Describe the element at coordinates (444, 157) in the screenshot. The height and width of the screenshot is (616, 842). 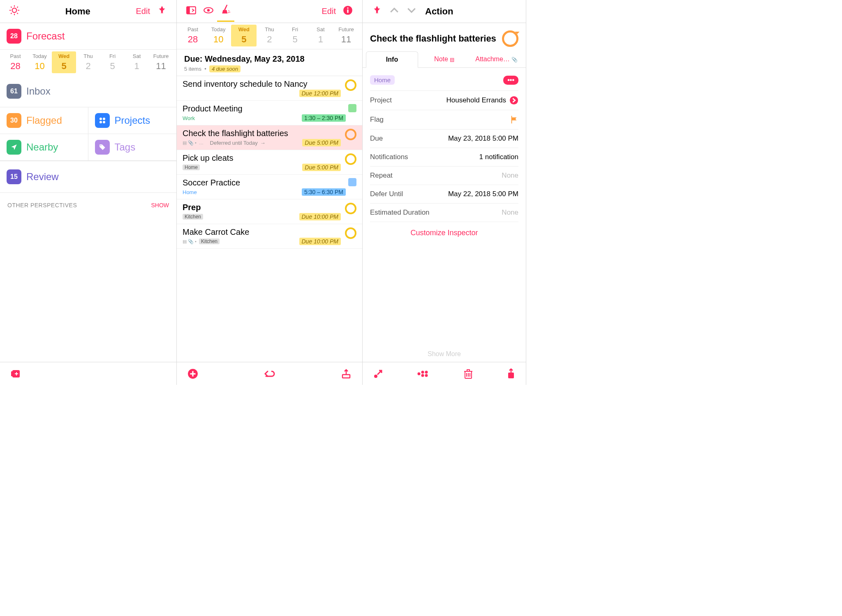
I see `notifications-row: Notifications 1 notification` at that location.